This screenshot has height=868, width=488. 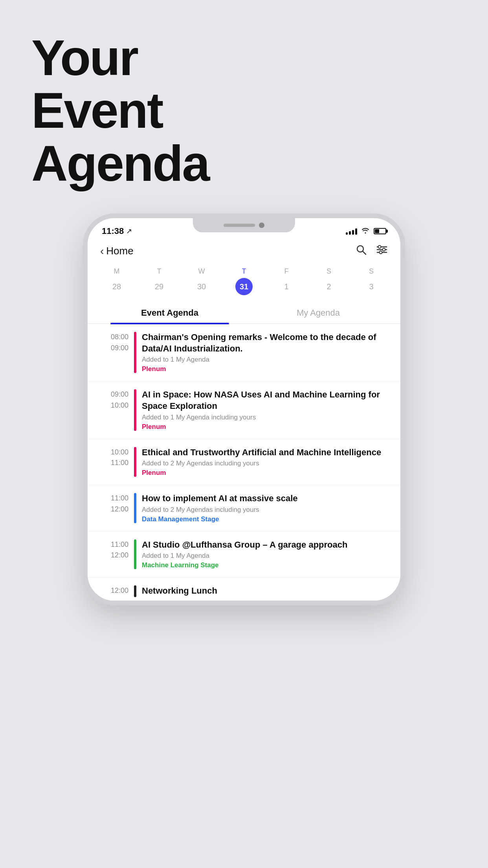 I want to click on agenda-item-5: 11:00 12:00 AI Studio @Lufthansa Group –…, so click(x=244, y=555).